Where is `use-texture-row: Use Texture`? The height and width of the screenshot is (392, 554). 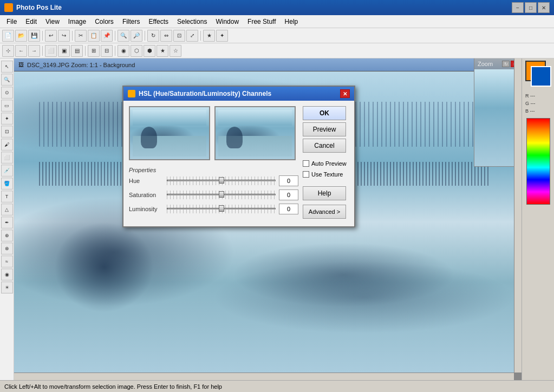
use-texture-row: Use Texture is located at coordinates (326, 174).